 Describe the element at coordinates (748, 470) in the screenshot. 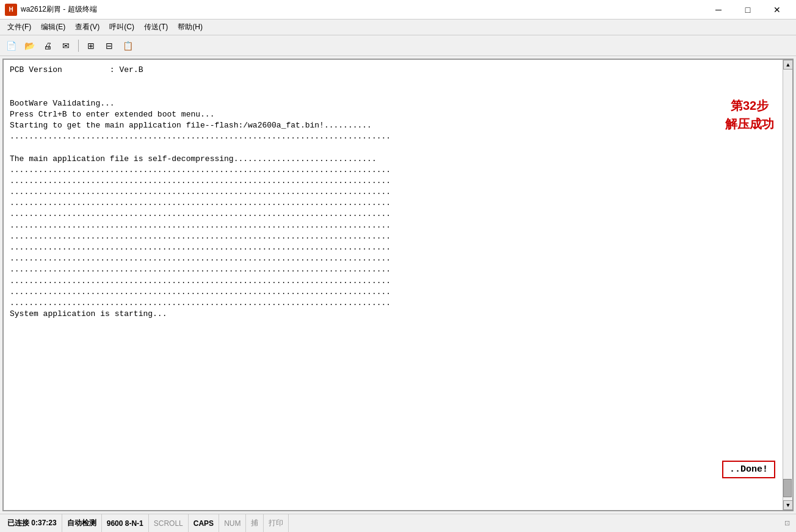

I see `done-badge: ..Done!` at that location.